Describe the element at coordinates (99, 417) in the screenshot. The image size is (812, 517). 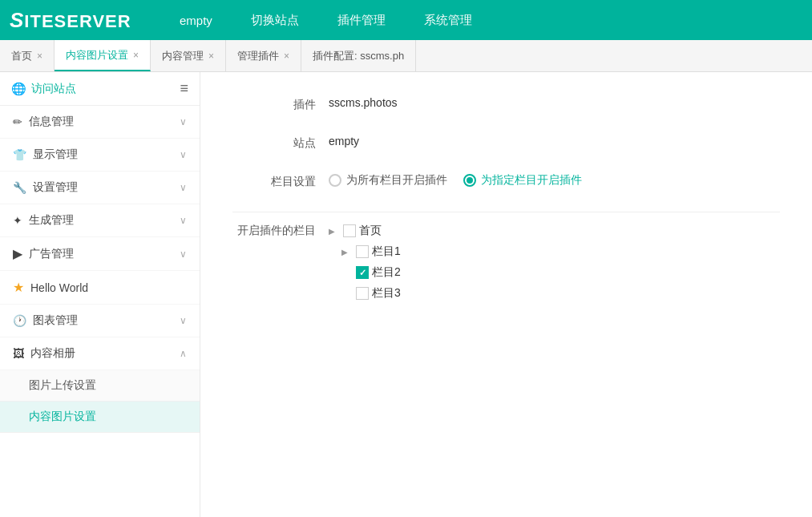
I see `sidebar-sub-content-photo-settings: 内容图片设置` at that location.